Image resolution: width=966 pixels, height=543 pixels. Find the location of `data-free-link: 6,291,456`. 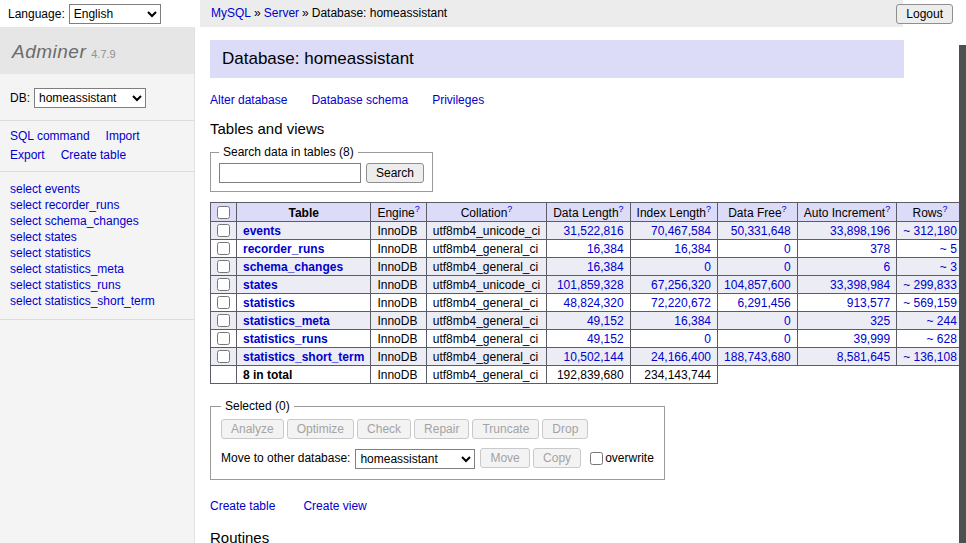

data-free-link: 6,291,456 is located at coordinates (764, 303).